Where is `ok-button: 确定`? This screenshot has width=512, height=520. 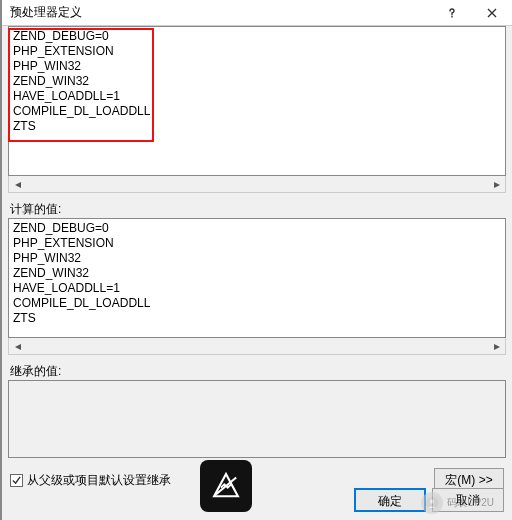
ok-button: 确定 is located at coordinates (390, 500).